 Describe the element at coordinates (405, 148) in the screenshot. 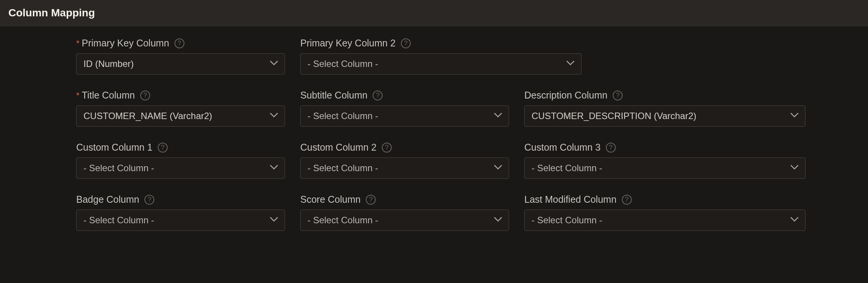

I see `label-row: Custom Column 2 ?` at that location.